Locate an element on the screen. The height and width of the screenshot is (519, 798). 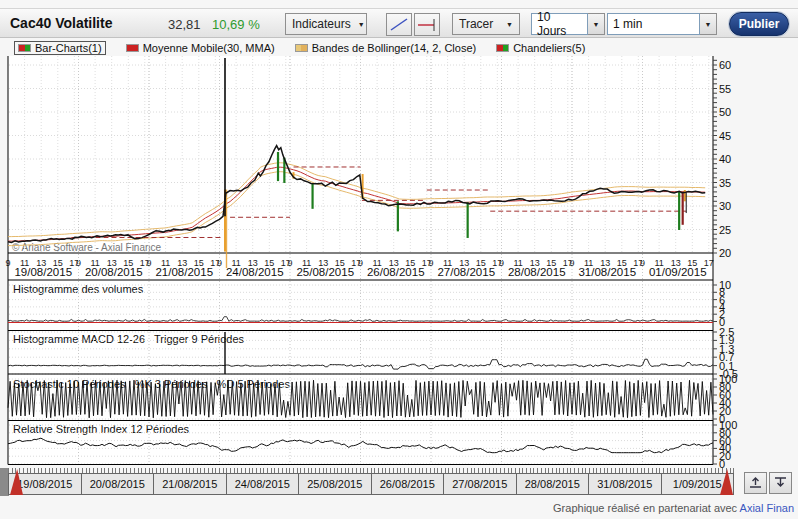
navigator-date-cell: 20/08/2015 is located at coordinates (118, 484).